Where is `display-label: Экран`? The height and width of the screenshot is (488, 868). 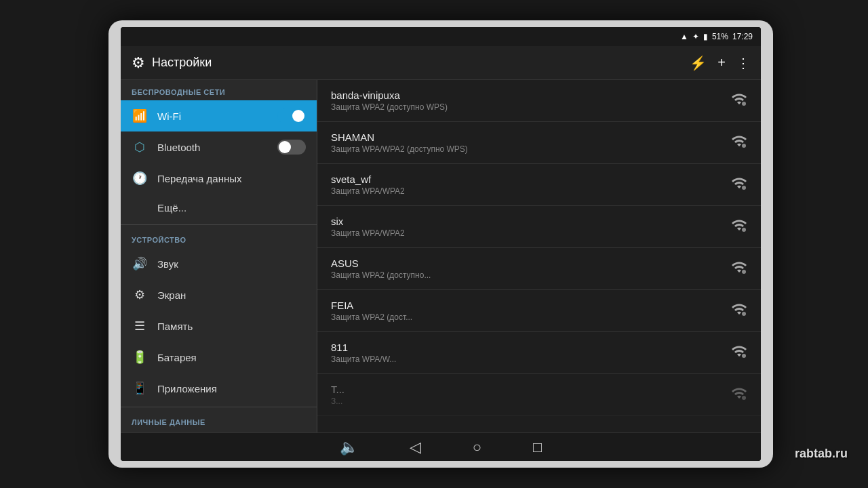
display-label: Экран is located at coordinates (232, 296).